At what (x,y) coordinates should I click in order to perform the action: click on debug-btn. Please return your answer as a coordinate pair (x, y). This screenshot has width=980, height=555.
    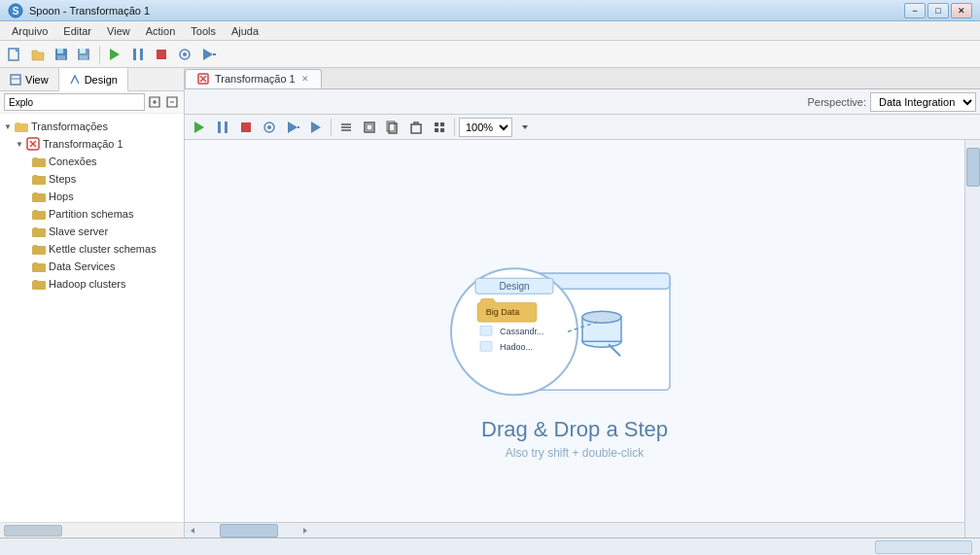
    Looking at the image, I should click on (316, 127).